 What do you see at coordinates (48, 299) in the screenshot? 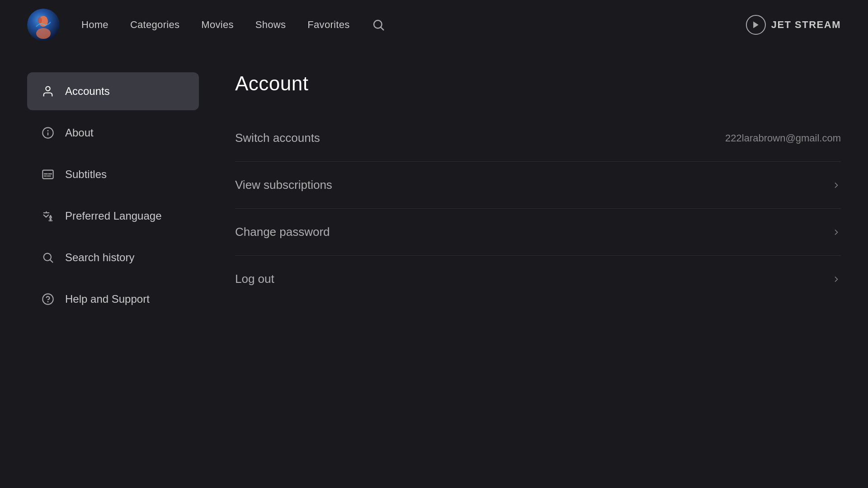
I see `help-icon` at bounding box center [48, 299].